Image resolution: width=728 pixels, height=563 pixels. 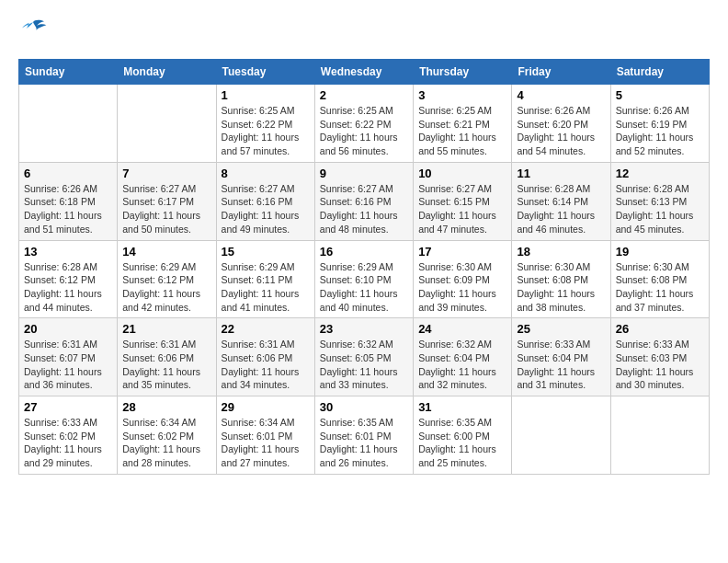 What do you see at coordinates (660, 96) in the screenshot?
I see `day-number: 5` at bounding box center [660, 96].